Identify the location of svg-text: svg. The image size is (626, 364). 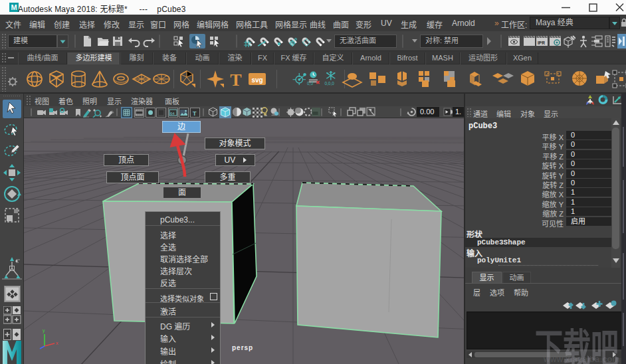
(257, 80).